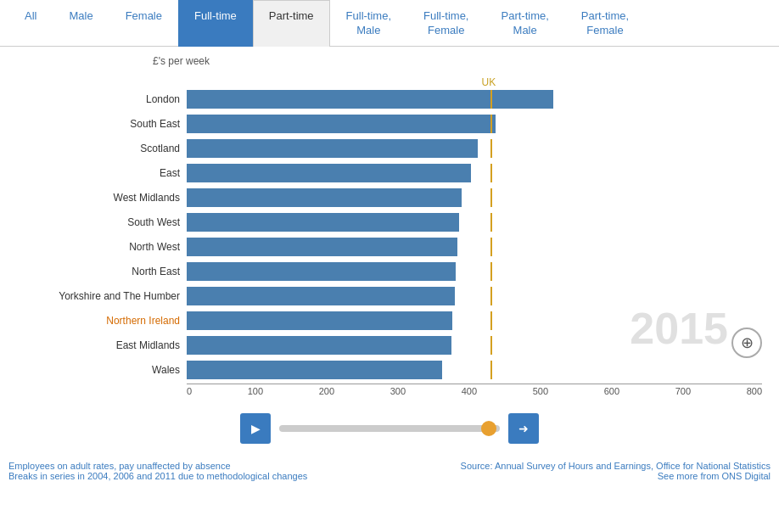 This screenshot has height=532, width=779. I want to click on tab-all: All, so click(31, 24).